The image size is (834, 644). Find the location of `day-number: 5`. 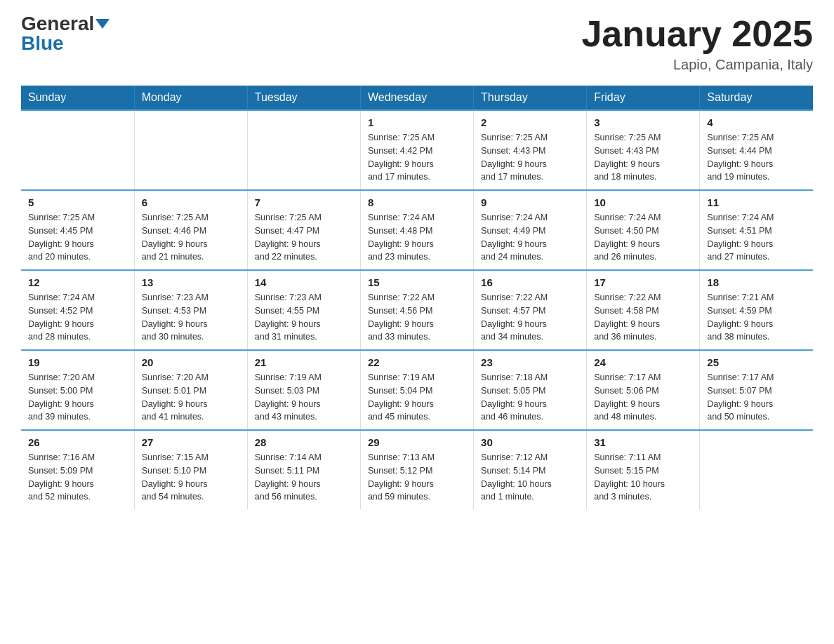

day-number: 5 is located at coordinates (77, 202).